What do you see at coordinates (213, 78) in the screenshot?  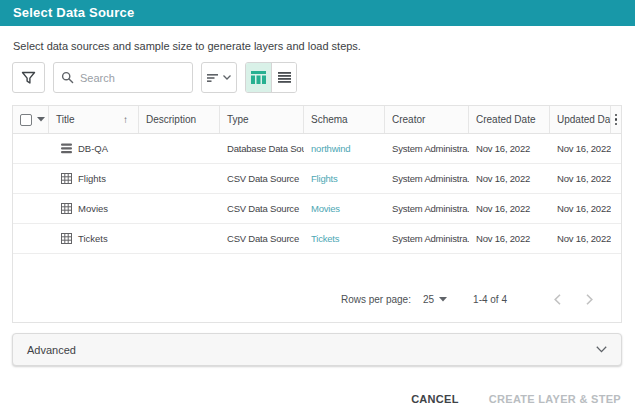 I see `sort-lines-icon` at bounding box center [213, 78].